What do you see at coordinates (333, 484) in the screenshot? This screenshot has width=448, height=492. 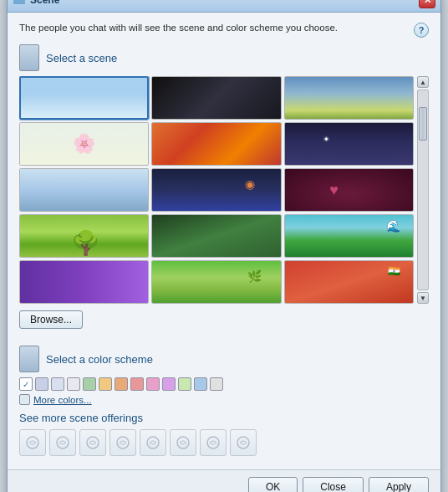 I see `close-dialog-button: Close` at bounding box center [333, 484].